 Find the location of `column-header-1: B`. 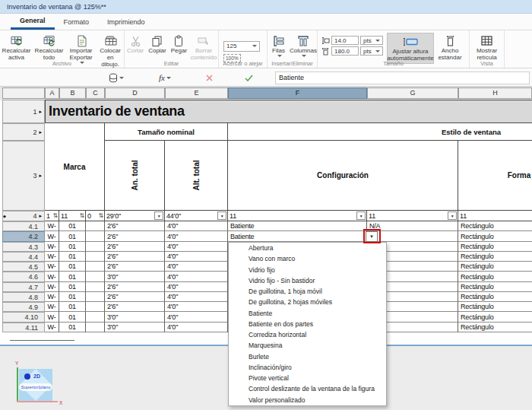

column-header-1: B is located at coordinates (73, 93).